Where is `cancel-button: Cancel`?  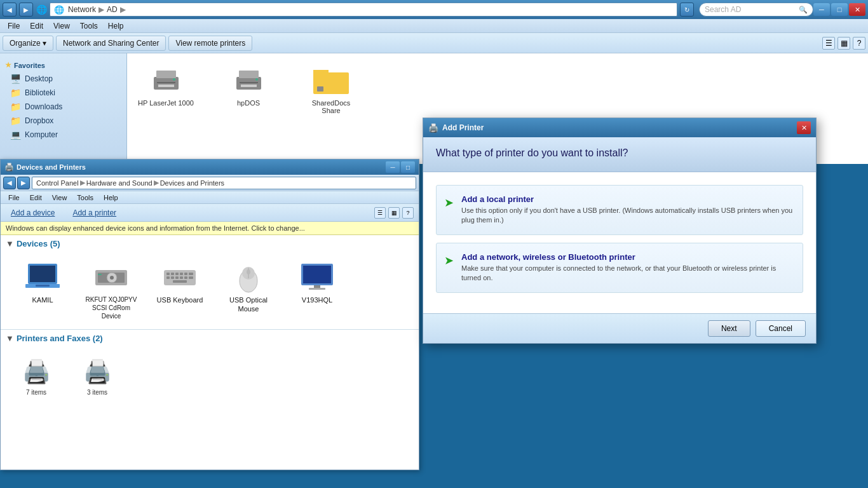
cancel-button: Cancel is located at coordinates (780, 329).